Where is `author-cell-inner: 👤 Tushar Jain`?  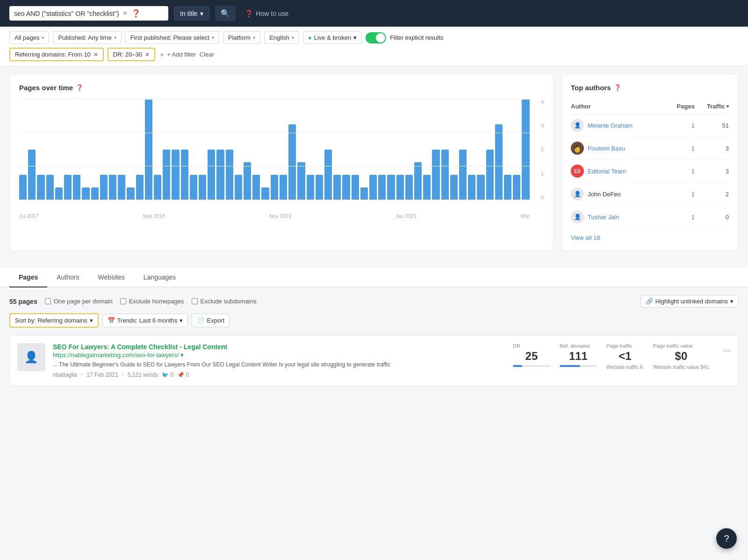
author-cell-inner: 👤 Tushar Jain is located at coordinates (619, 217).